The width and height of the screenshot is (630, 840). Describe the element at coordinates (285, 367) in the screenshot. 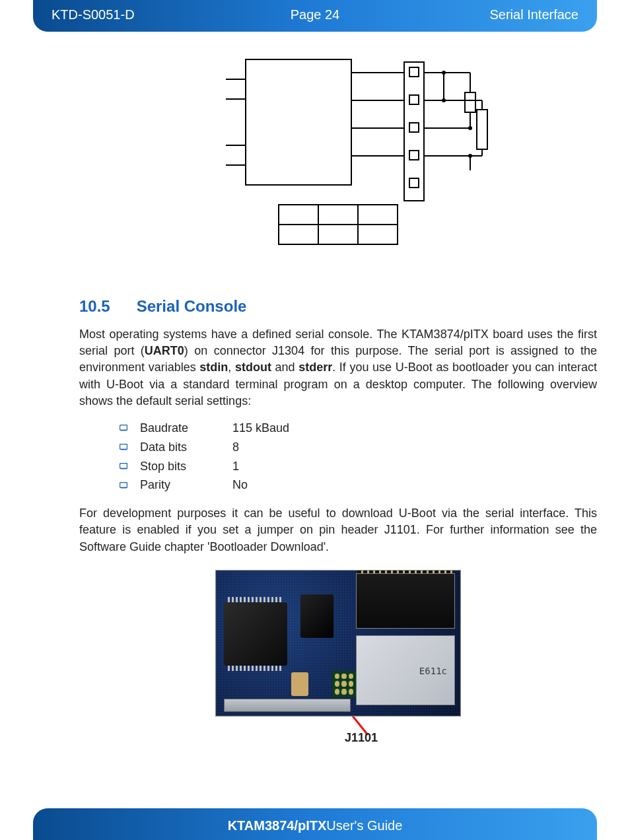

I see `text: and` at that location.